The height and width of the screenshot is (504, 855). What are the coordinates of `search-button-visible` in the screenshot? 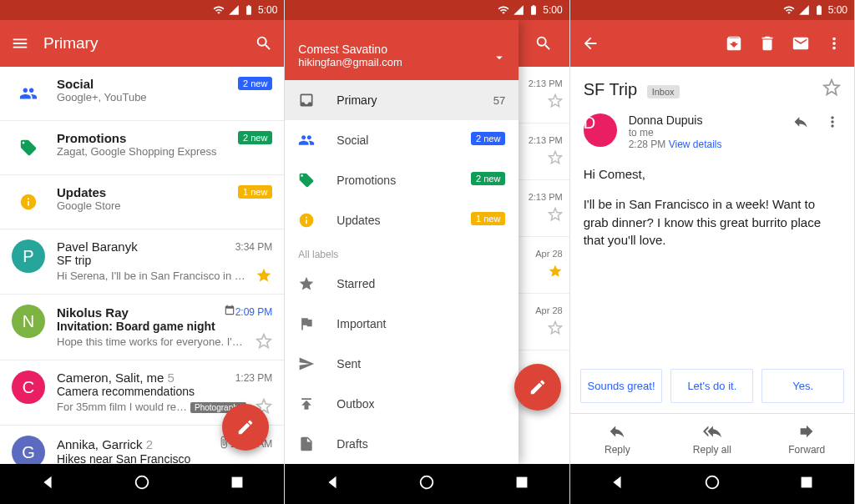 It's located at (544, 43).